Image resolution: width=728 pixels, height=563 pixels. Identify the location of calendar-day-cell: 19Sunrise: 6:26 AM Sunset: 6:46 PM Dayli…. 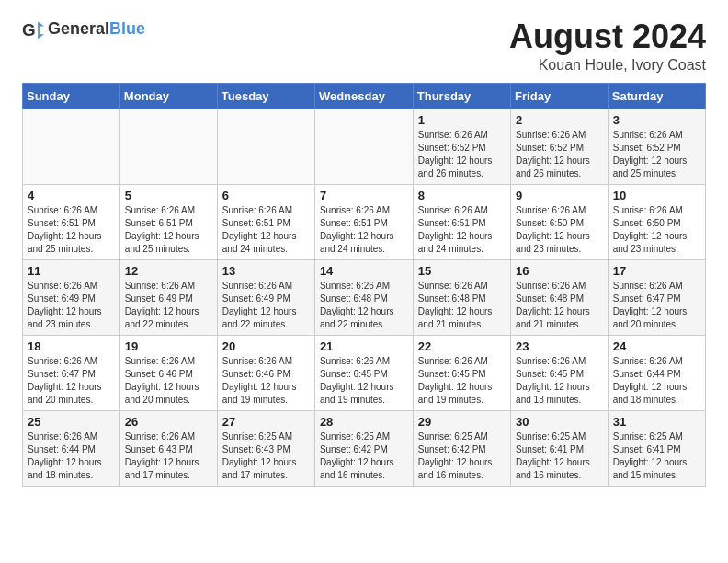
(168, 373).